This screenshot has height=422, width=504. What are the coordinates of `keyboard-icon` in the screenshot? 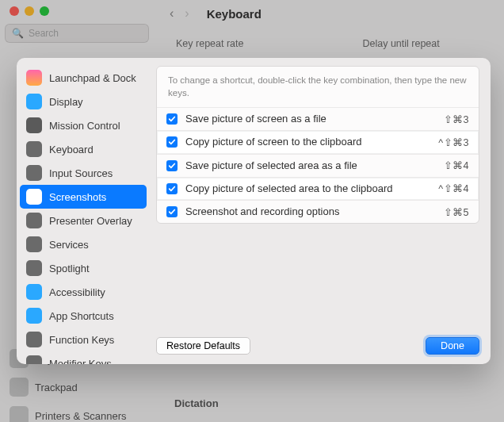 It's located at (34, 149).